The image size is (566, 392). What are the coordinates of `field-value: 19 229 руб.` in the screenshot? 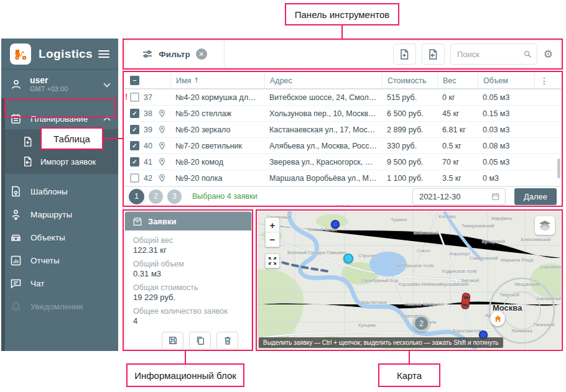 It's located at (188, 298).